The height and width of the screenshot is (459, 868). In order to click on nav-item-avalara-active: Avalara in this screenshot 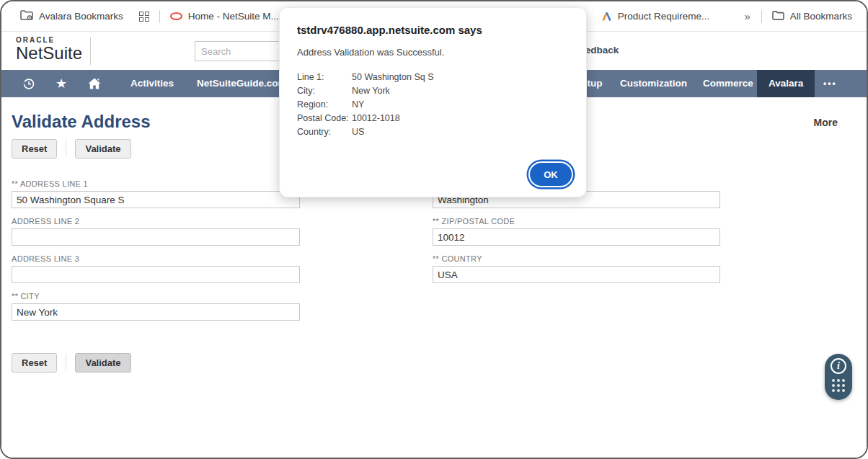, I will do `click(786, 84)`.